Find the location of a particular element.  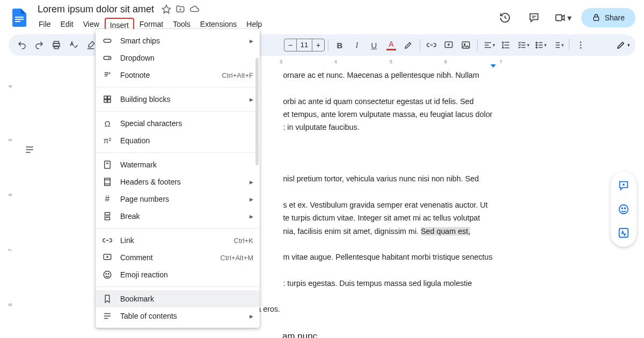

editing-mode-icon: ▾ is located at coordinates (623, 45).